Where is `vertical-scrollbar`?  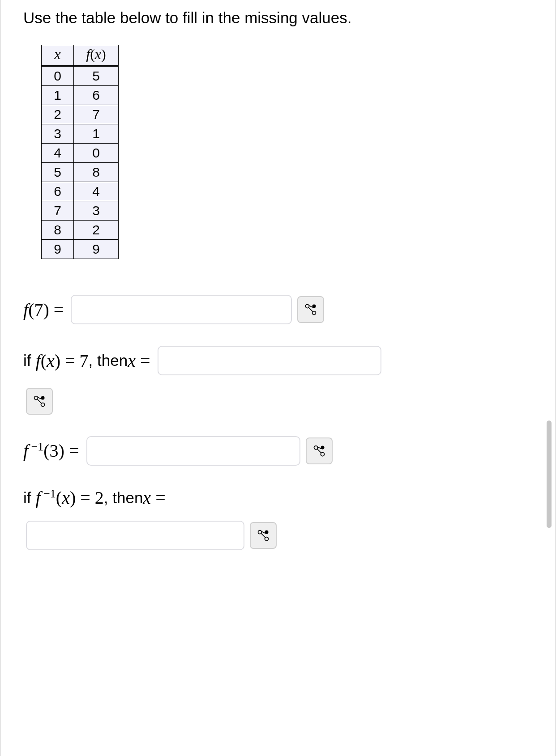
vertical-scrollbar is located at coordinates (549, 474).